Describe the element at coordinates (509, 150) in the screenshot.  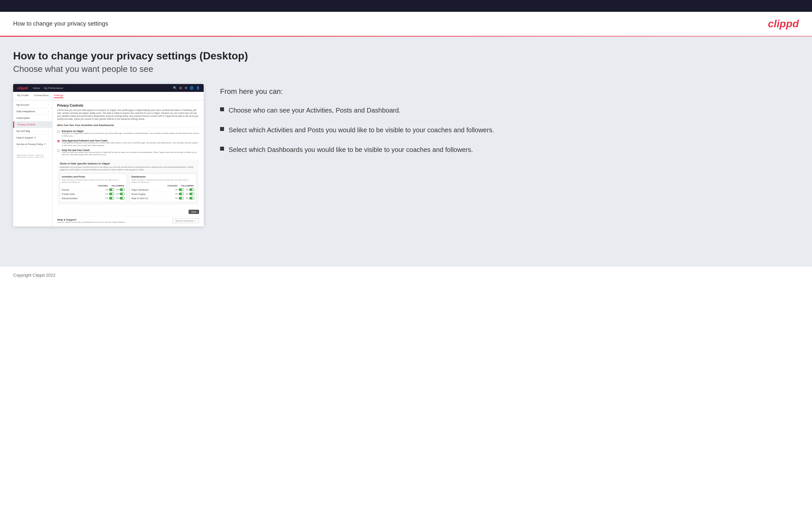
I see `bullet-item-3: Select which Dashboards you would like t…` at that location.